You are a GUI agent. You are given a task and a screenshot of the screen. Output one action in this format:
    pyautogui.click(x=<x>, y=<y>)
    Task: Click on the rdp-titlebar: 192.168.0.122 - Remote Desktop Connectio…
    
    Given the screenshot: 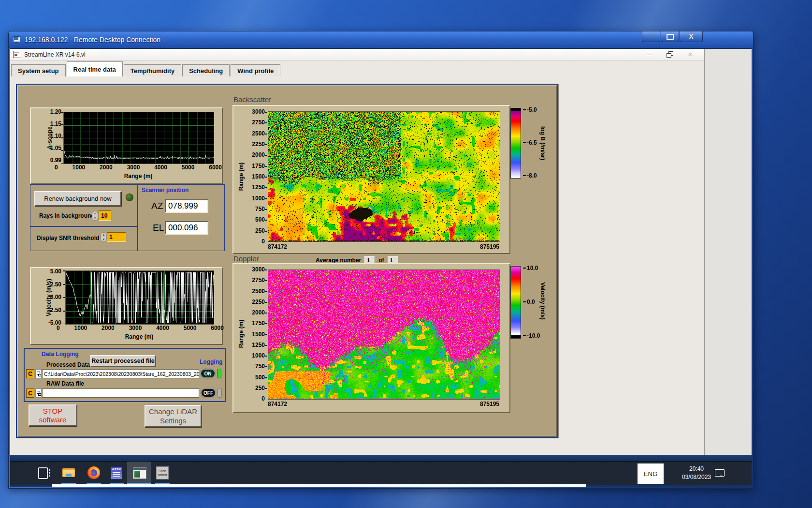 What is the action you would take?
    pyautogui.click(x=381, y=40)
    